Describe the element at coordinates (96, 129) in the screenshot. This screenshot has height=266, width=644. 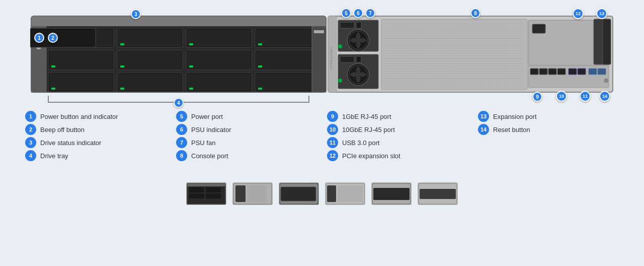
I see `label-item-2: 2 Beep off button` at that location.